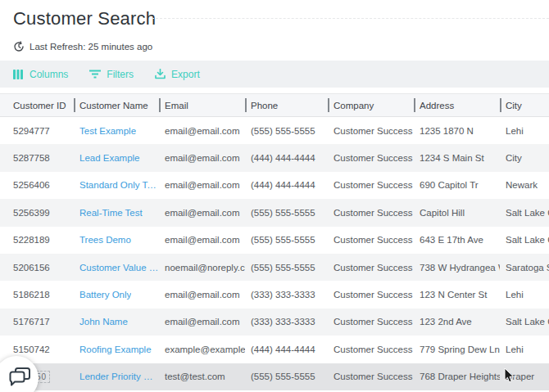 This screenshot has width=549, height=392. Describe the element at coordinates (287, 322) in the screenshot. I see `cell-phone: (333) 333-3333` at that location.